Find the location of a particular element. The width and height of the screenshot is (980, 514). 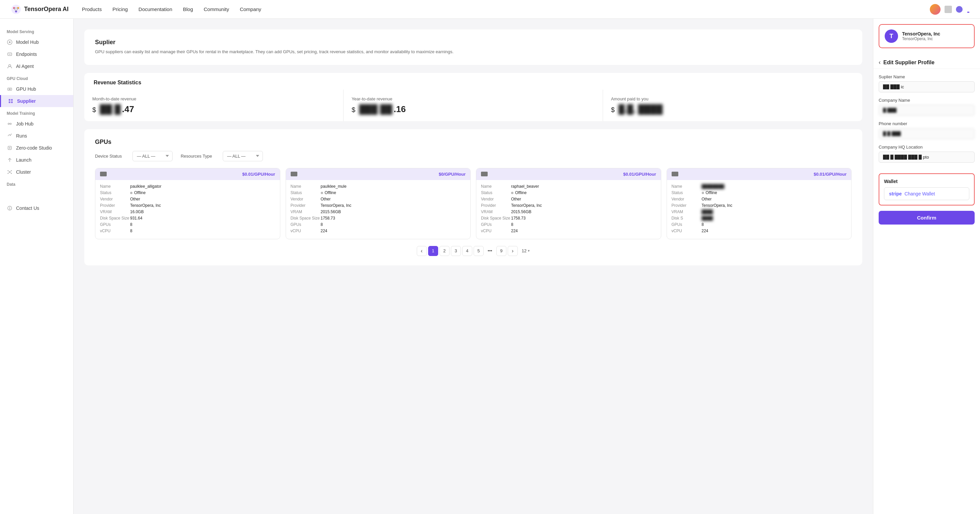

revenue-value-month: $ ██ █.47 is located at coordinates (214, 109).